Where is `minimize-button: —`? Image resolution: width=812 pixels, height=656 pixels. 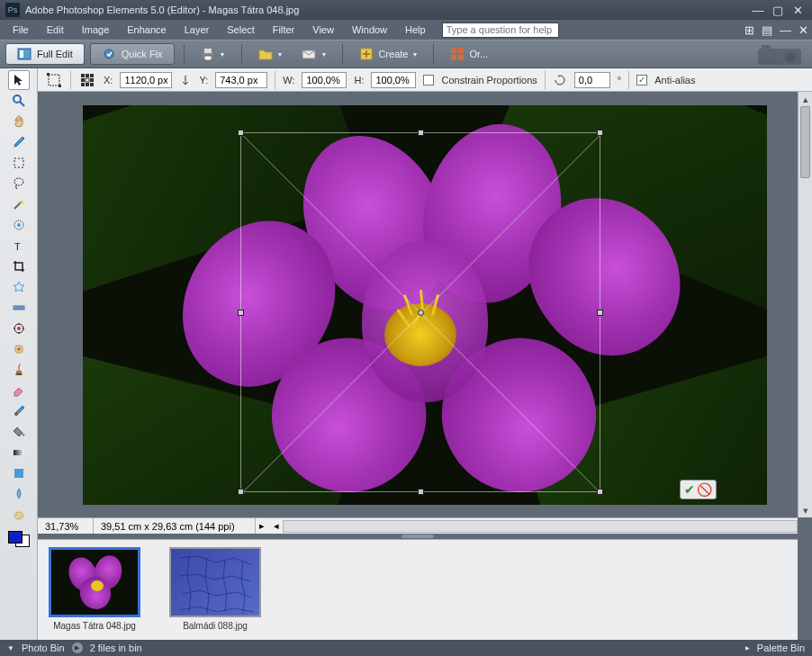
minimize-button: — is located at coordinates (758, 10).